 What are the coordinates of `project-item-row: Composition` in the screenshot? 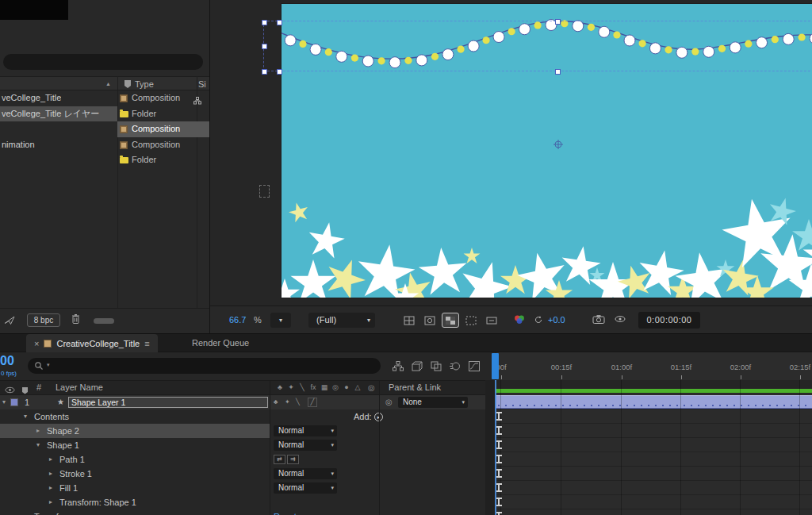 It's located at (105, 129).